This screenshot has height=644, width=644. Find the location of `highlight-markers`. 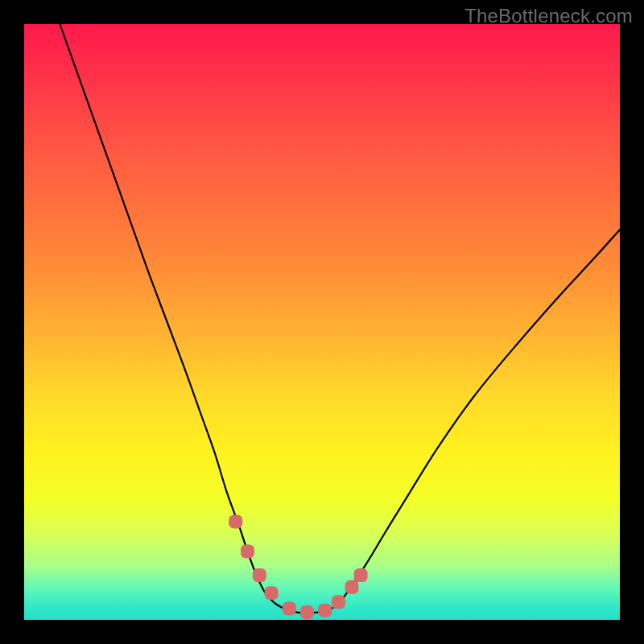

highlight-markers is located at coordinates (298, 567).